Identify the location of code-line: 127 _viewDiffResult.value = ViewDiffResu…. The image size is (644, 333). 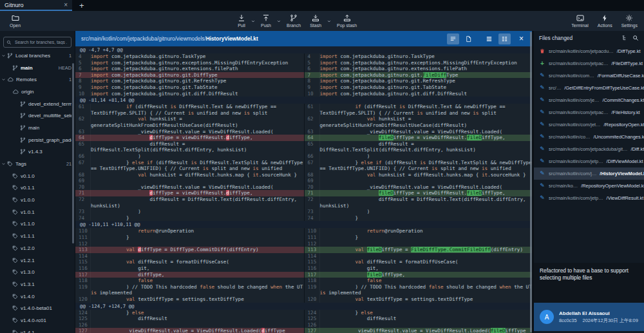
(189, 330).